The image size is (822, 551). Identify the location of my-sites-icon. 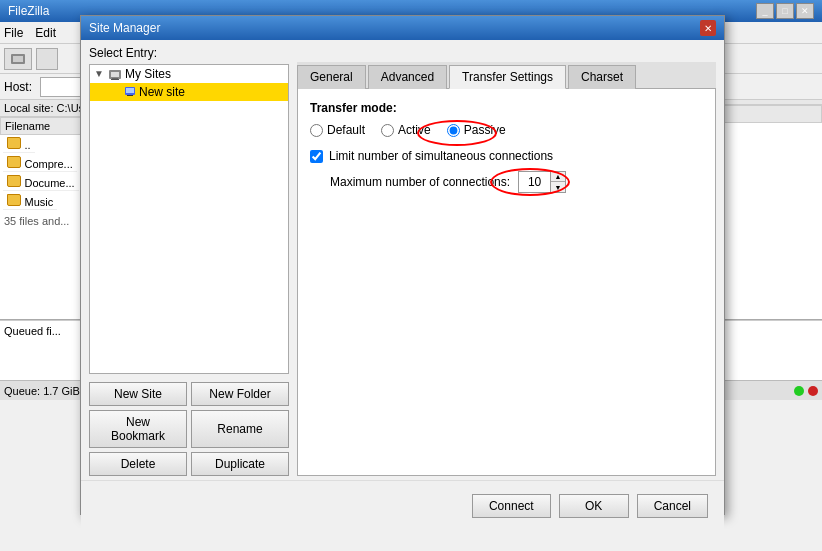
(115, 74).